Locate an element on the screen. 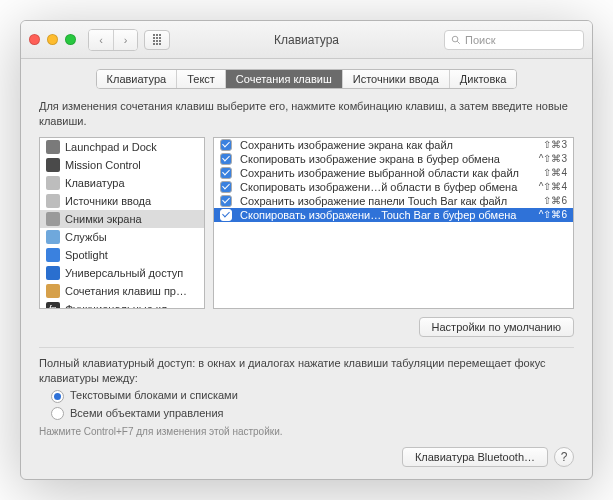 The height and width of the screenshot is (500, 613). category-list: Launchpad и DockMission ControlКлавиатур… is located at coordinates (122, 223).